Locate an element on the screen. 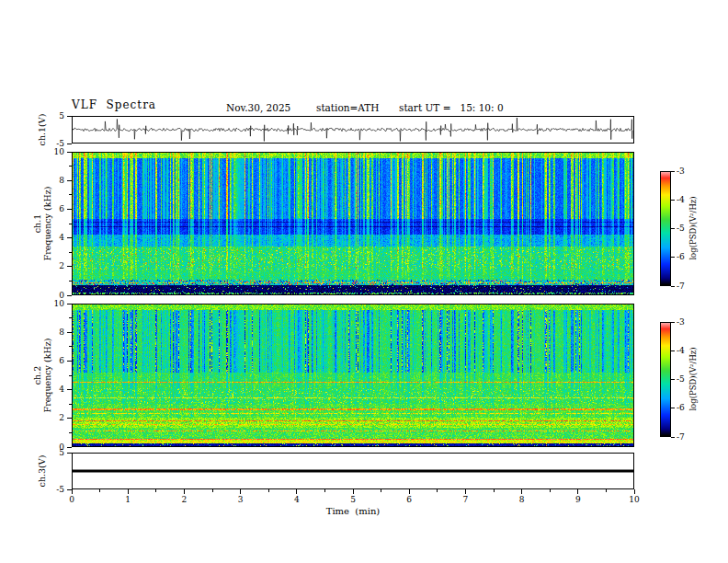 The height and width of the screenshot is (563, 728). x-tick-label: 5 is located at coordinates (353, 500).